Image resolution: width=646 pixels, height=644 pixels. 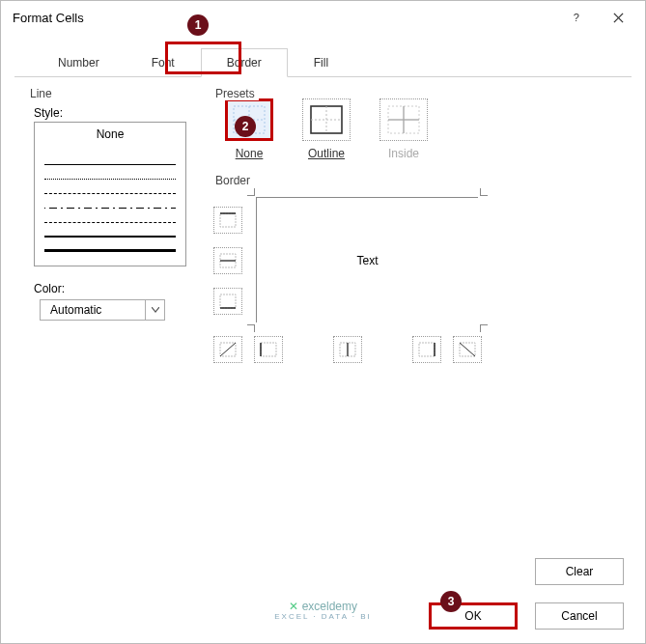 I want to click on color-label: Color:, so click(x=109, y=289).